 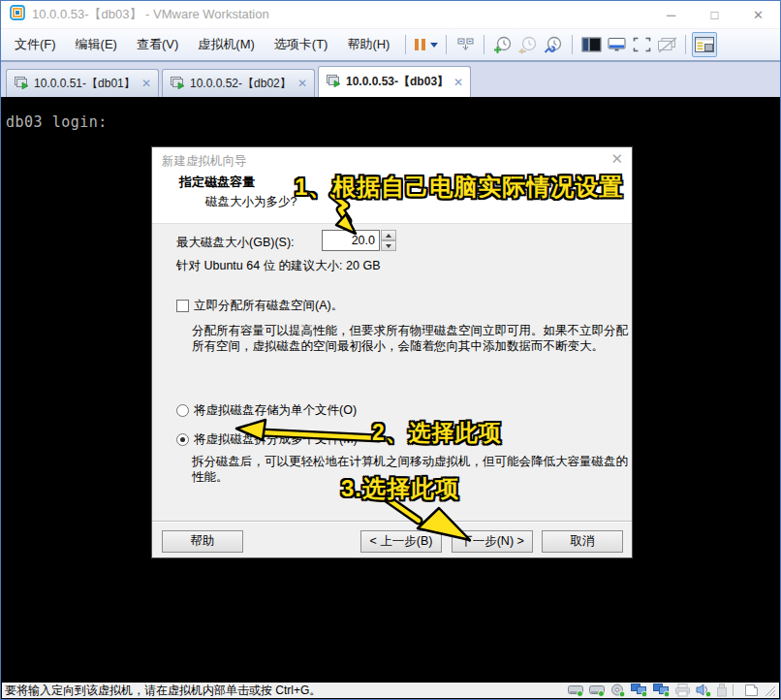 I want to click on tab-label: 10.0.0.53-【db03】, so click(x=397, y=81).